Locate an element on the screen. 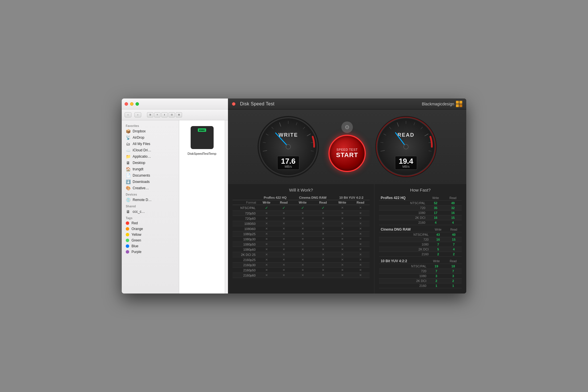 Image resolution: width=588 pixels, height=392 pixels. sidebar-item-tag-yellow: Yellow is located at coordinates (150, 235).